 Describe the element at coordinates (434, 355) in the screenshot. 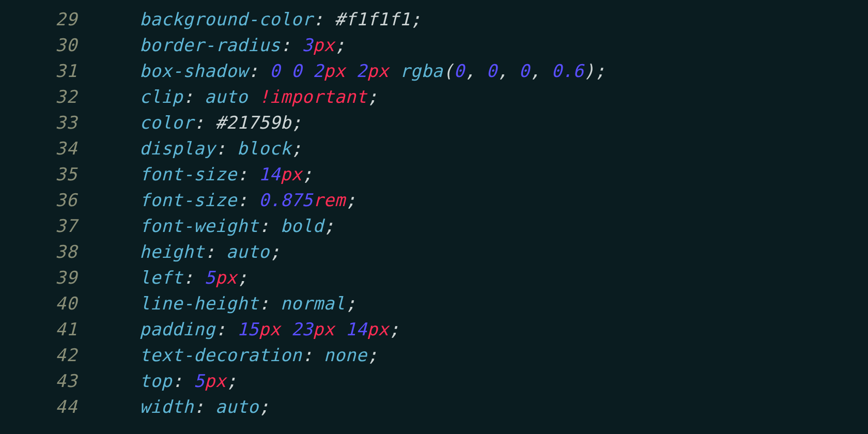

I see `code-line: 42text-decoration: none;` at that location.